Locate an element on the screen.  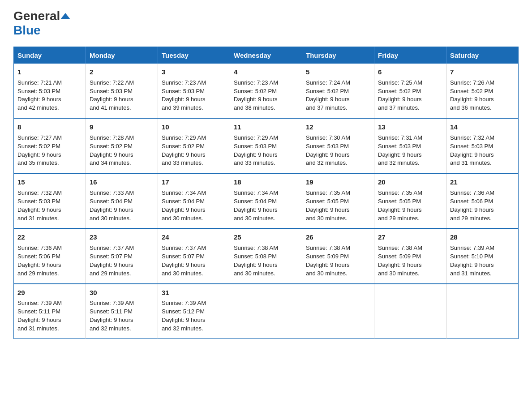
sunrise-text: Sunrise: 7:23 AM is located at coordinates (184, 82).